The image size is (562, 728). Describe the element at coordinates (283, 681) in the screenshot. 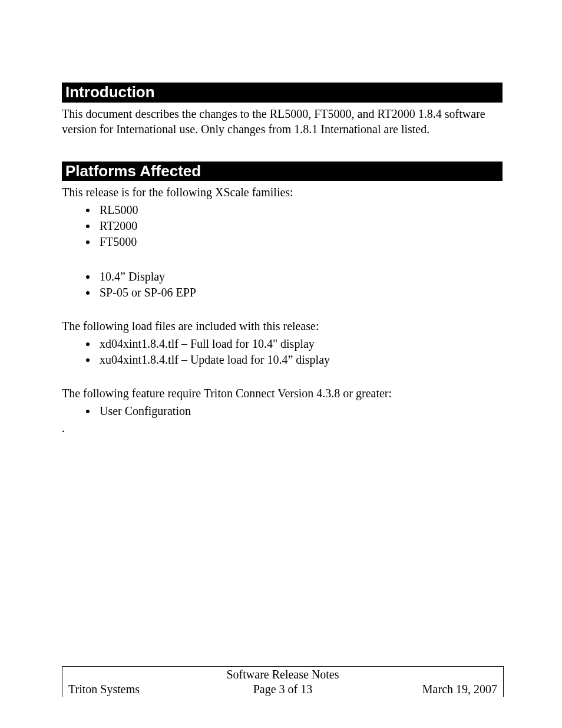

I see `page-footer: Software Release Notes Triton Systems Pa…` at that location.